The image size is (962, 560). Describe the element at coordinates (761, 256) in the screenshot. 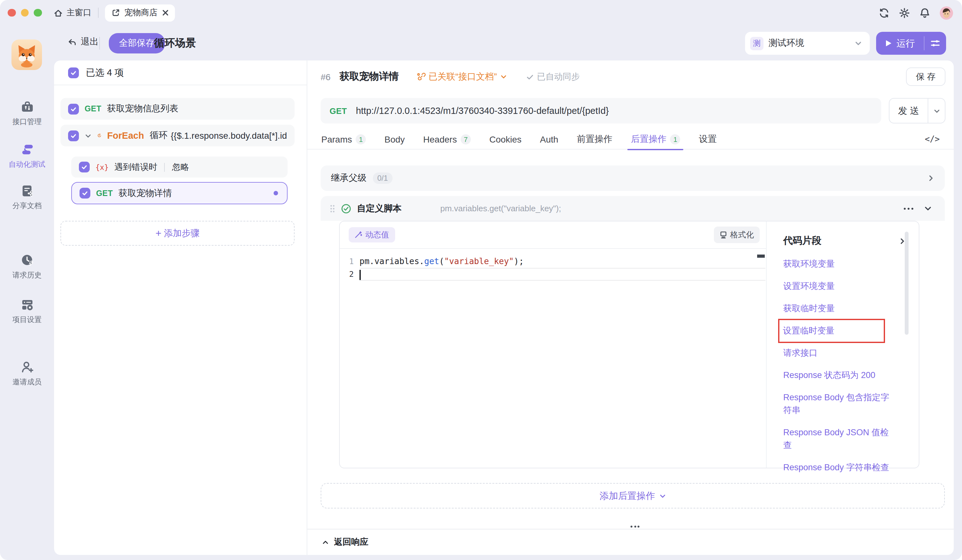

I see `overview-ruler-mark` at that location.